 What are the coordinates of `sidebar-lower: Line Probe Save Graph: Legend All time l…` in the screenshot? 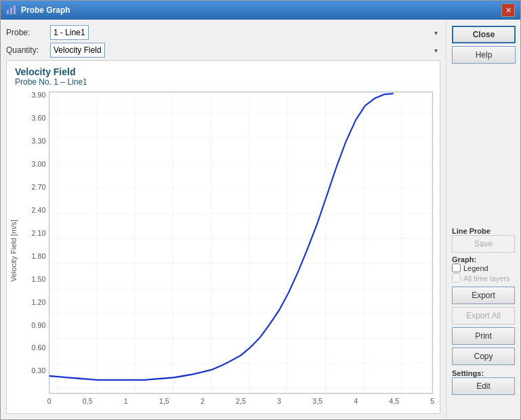 It's located at (484, 309).